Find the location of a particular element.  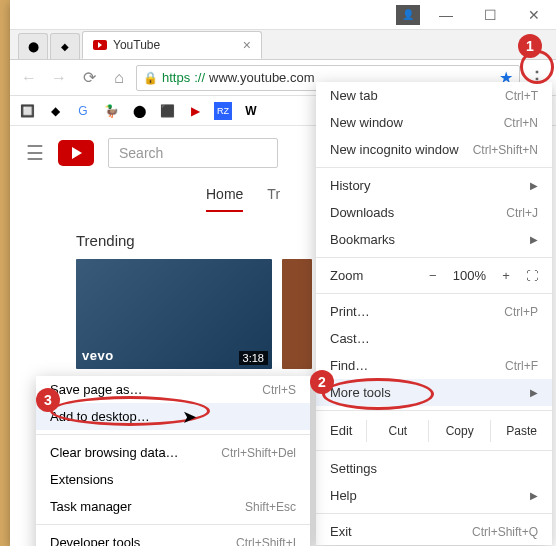

menu-copy: Copy is located at coordinates (459, 431).